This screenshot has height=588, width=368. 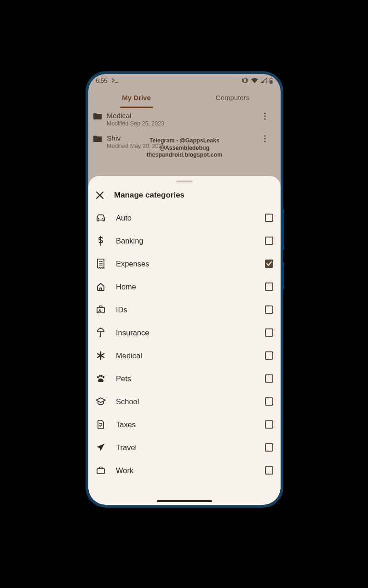 I want to click on gesture-bar, so click(x=184, y=501).